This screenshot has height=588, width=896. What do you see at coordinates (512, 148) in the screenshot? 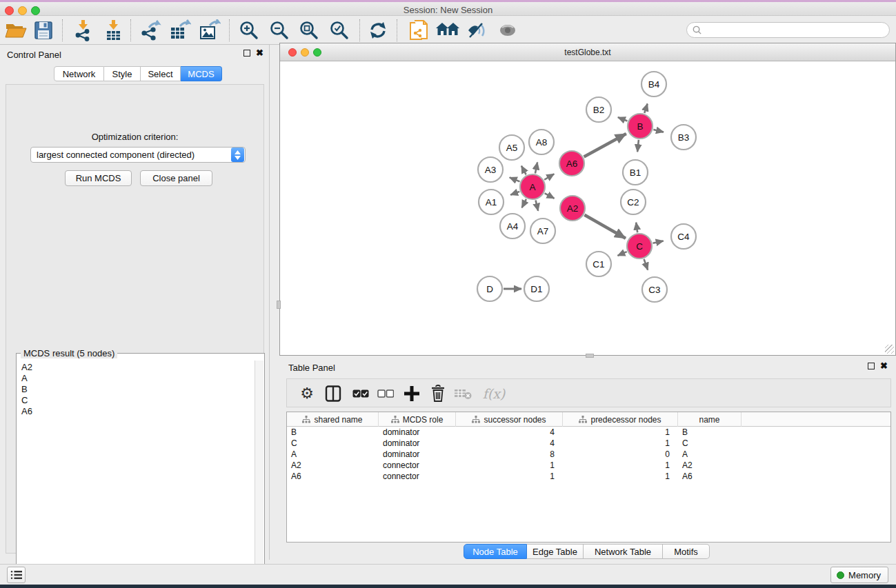
I see `graph-node-A5: A5` at bounding box center [512, 148].